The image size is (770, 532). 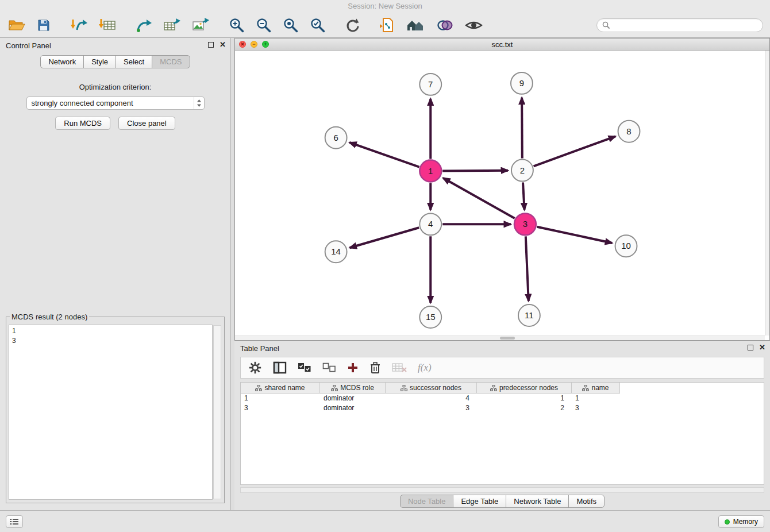 What do you see at coordinates (211, 45) in the screenshot?
I see `float-panel-icon` at bounding box center [211, 45].